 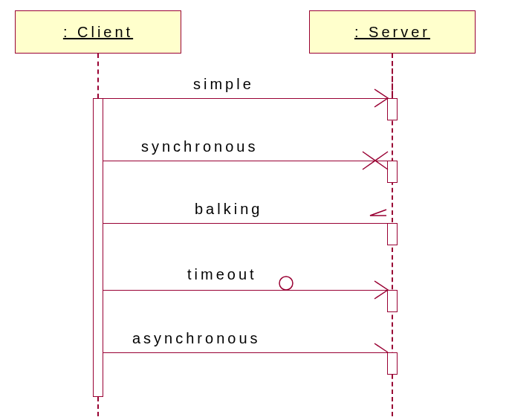 What do you see at coordinates (392, 32) in the screenshot?
I see `lifeline-server: : Server` at bounding box center [392, 32].